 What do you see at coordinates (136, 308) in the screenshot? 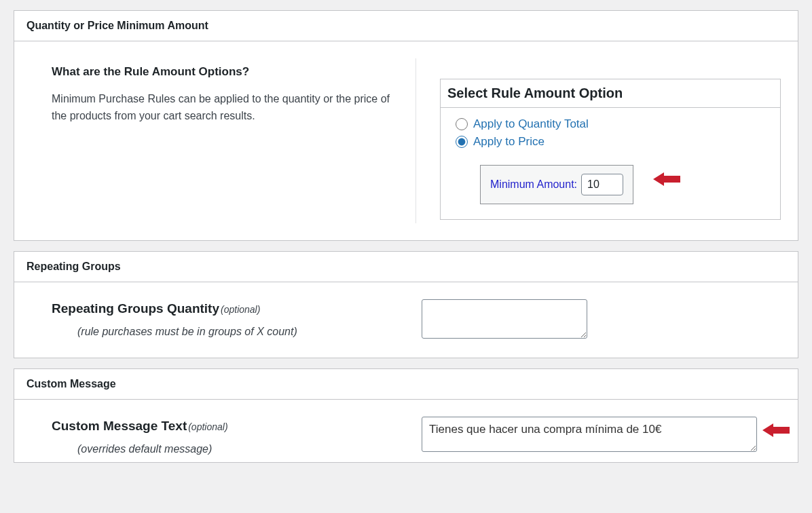
I see `repeating-groups-label: Repeating Groups Quantity` at bounding box center [136, 308].